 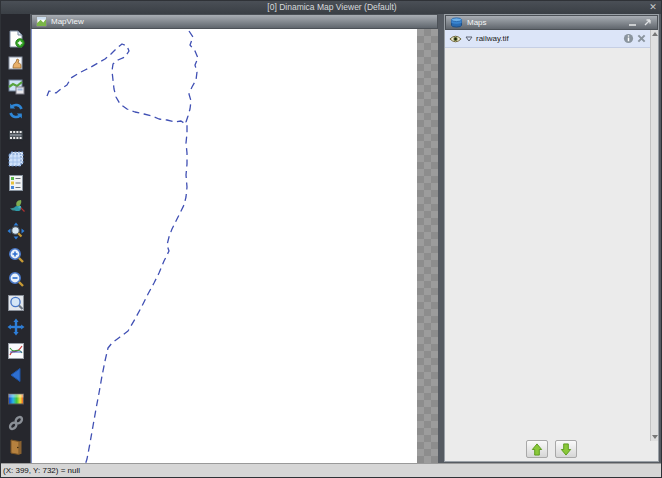 What do you see at coordinates (552, 22) in the screenshot?
I see `maps-panel-header: Maps` at bounding box center [552, 22].